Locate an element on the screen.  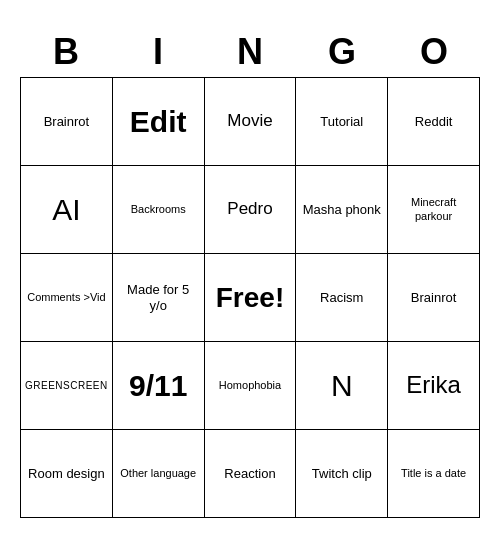
cell-text-10: Comments >Vid is located at coordinates (66, 298).